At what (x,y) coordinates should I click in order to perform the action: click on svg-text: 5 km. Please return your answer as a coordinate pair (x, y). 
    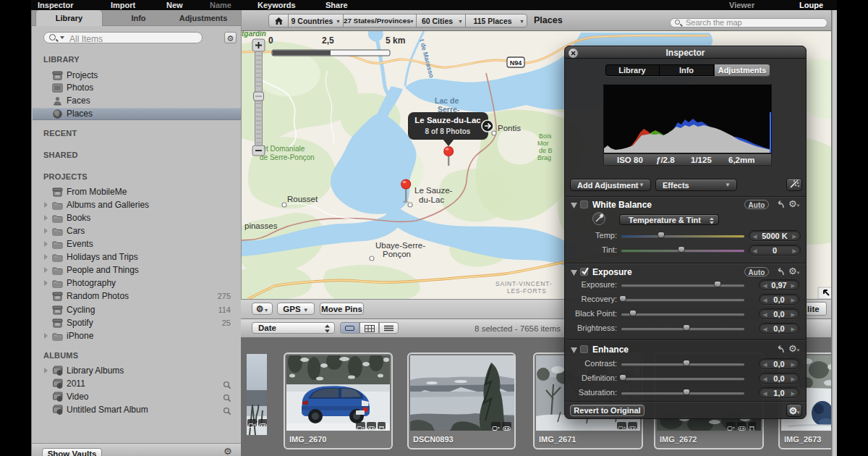
    Looking at the image, I should click on (395, 41).